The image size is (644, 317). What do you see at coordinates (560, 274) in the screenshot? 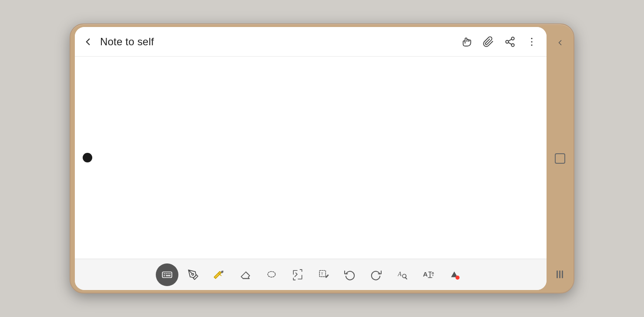
I see `recents-lines-icon` at bounding box center [560, 274].